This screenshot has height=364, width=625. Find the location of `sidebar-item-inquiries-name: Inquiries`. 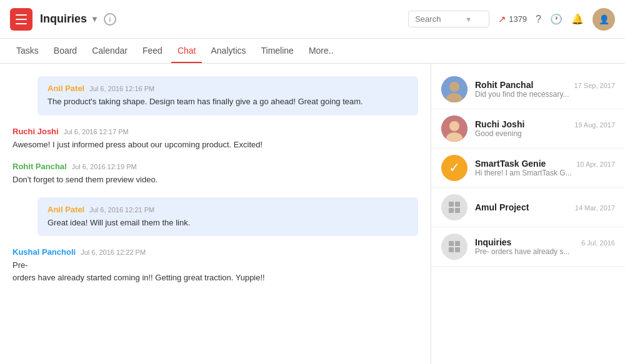

sidebar-item-inquiries-name: Inquiries is located at coordinates (493, 242).